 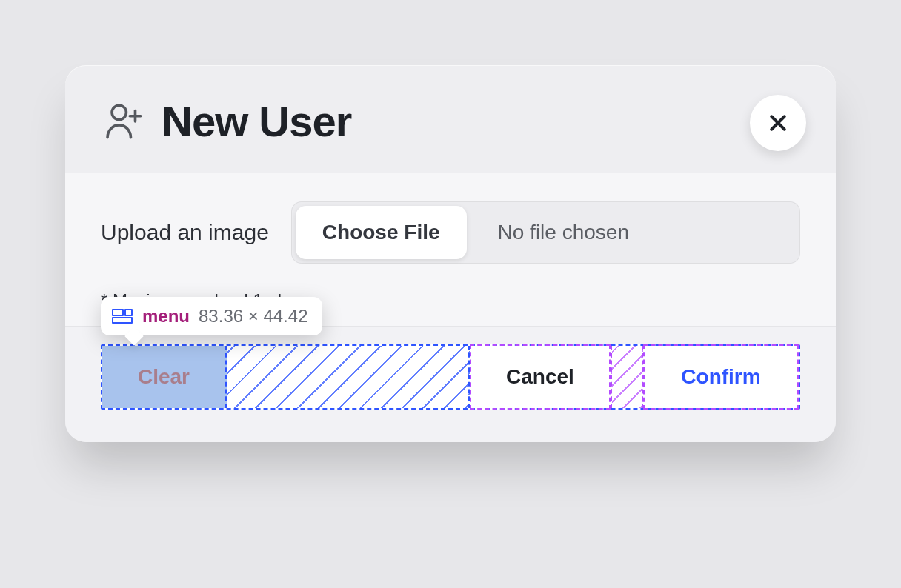 What do you see at coordinates (381, 233) in the screenshot?
I see `choose-file-button: Choose File` at bounding box center [381, 233].